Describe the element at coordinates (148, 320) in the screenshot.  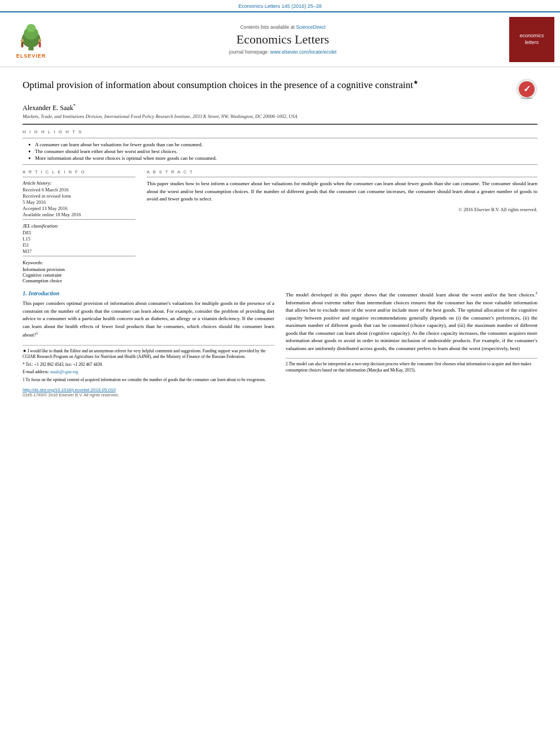
I see `body-col1-p1: This paper considers optimal provision o…` at that location.